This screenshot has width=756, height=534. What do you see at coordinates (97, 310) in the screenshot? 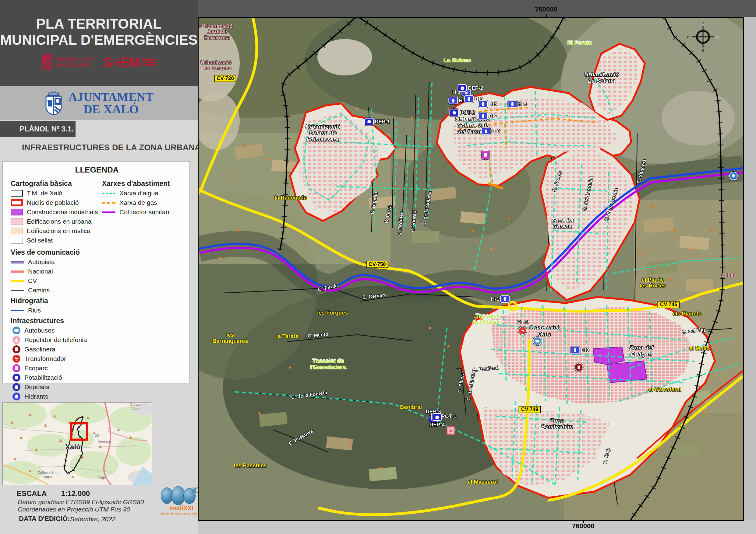
I see `legend-hidrografia-list: Rius` at bounding box center [97, 310].